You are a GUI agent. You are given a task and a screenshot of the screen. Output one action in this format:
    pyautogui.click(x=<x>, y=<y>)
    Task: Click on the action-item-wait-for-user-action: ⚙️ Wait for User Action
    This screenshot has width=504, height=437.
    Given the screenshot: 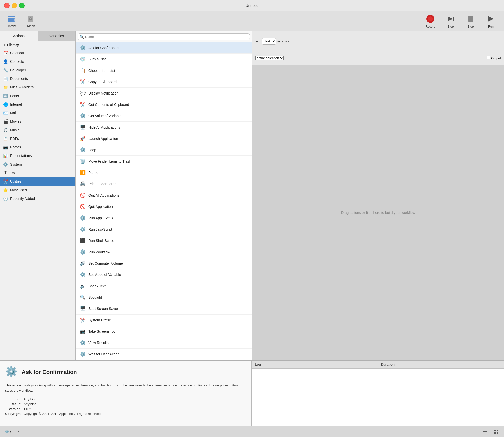 What is the action you would take?
    pyautogui.click(x=164, y=354)
    